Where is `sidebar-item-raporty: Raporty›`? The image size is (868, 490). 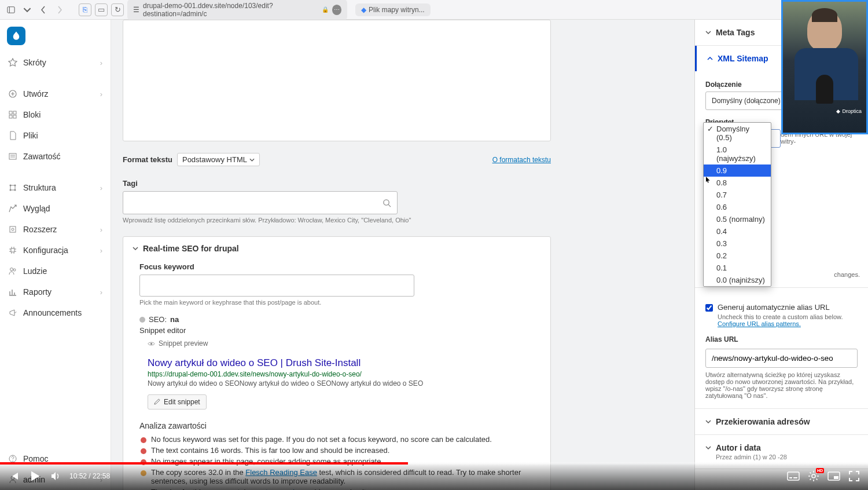 sidebar-item-raporty: Raporty› is located at coordinates (56, 292).